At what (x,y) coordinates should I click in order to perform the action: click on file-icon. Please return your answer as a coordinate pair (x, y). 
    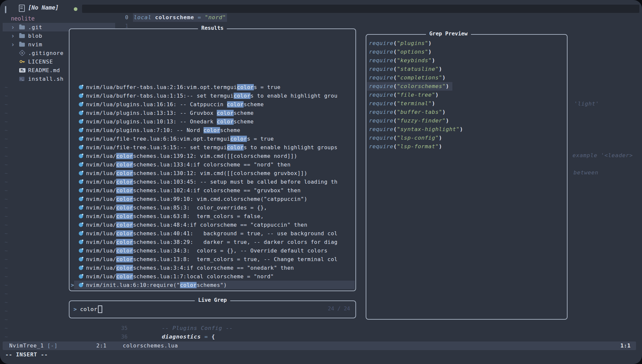
    Looking at the image, I should click on (22, 8).